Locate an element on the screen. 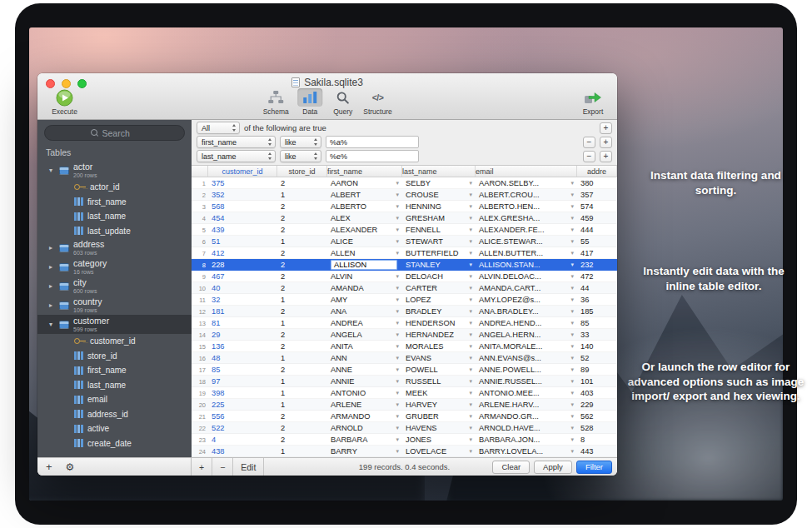 Image resolution: width=812 pixels, height=528 pixels. first-name-cell: AARON▾ is located at coordinates (365, 183).